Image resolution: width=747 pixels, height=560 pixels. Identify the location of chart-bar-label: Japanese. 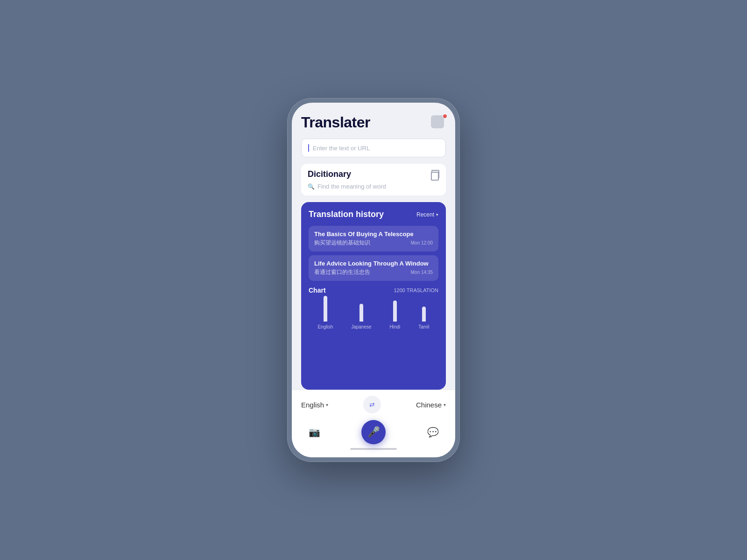
(361, 327).